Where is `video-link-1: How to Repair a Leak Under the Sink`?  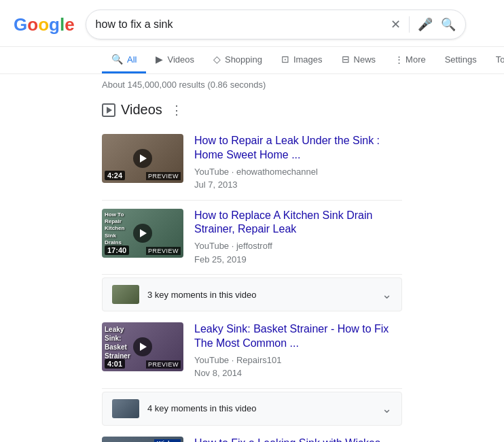 video-link-1: How to Repair a Leak Under the Sink is located at coordinates (287, 148).